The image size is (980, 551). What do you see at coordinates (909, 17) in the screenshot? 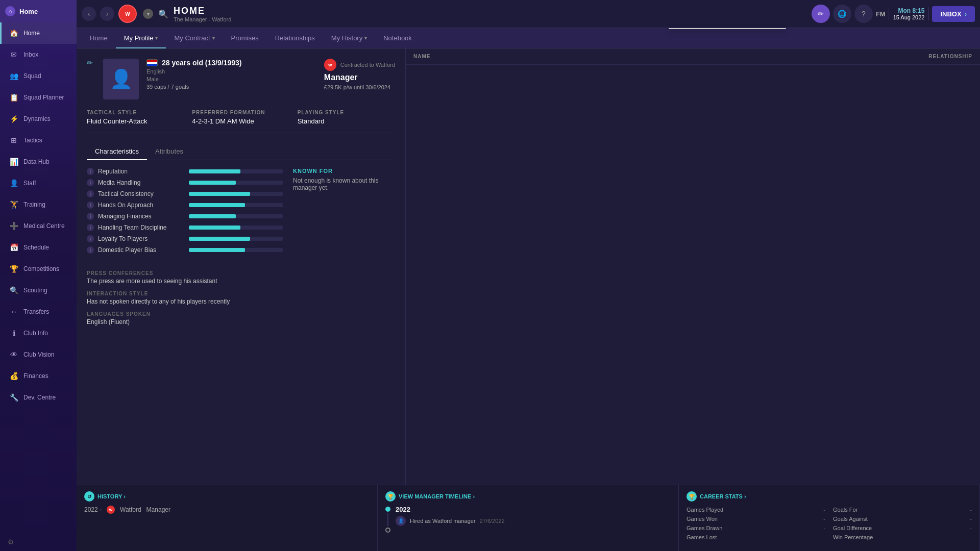
I see `date-full: 15 Aug 2022` at bounding box center [909, 17].